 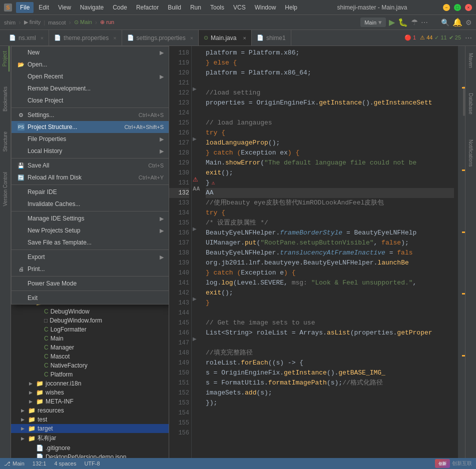 I want to click on collapse-icon: ▶, so click(x=24, y=410).